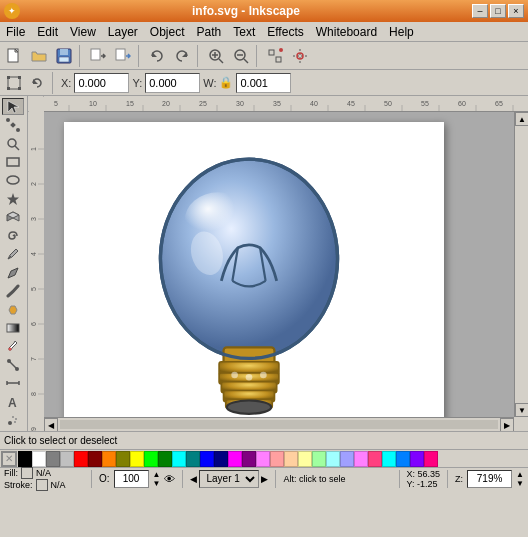 The image size is (528, 537). Describe the element at coordinates (123, 56) in the screenshot. I see `export-button` at that location.